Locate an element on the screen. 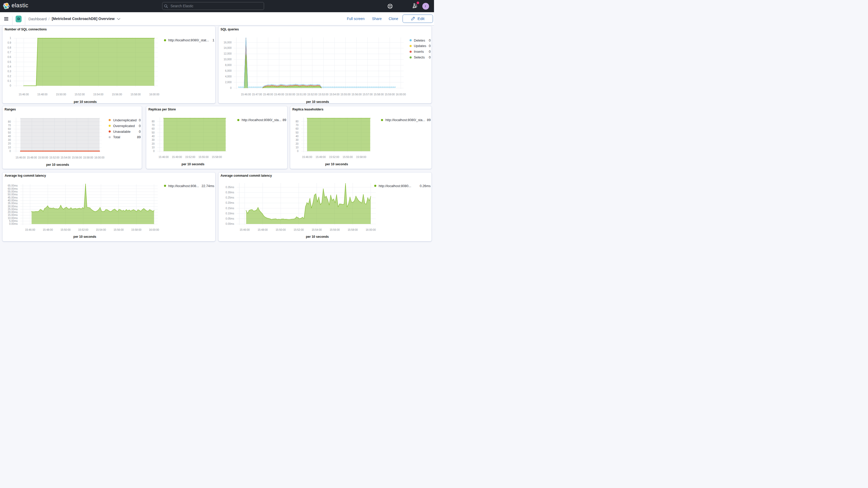 This screenshot has width=868, height=488. svg-text: 1 is located at coordinates (10, 38).